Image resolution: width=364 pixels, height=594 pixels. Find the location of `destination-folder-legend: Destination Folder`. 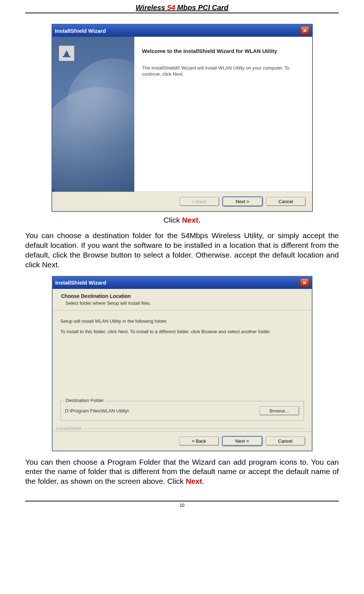

destination-folder-legend: Destination Folder is located at coordinates (85, 401).